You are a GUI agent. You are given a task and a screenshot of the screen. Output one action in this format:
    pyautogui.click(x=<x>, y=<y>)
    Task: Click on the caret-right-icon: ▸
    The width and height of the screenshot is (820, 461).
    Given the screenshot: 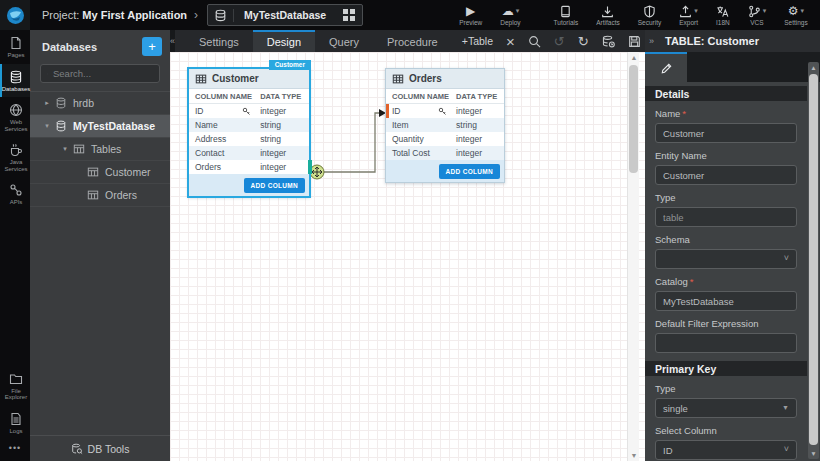 What is the action you would take?
    pyautogui.click(x=47, y=103)
    